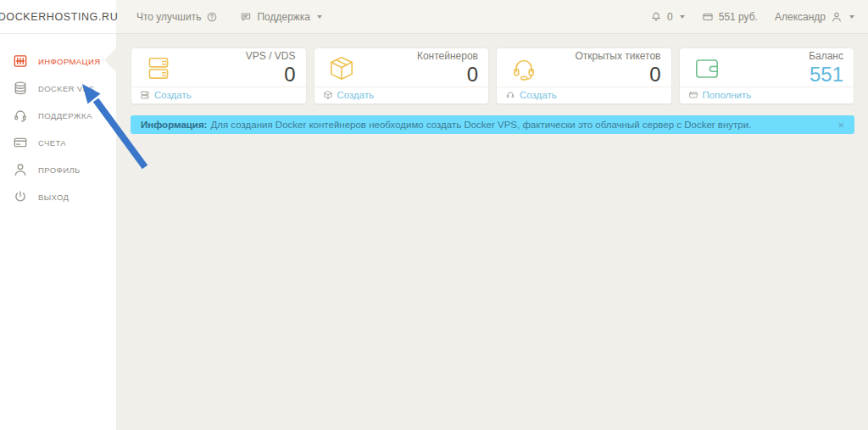 Image resolution: width=868 pixels, height=430 pixels. I want to click on sidebar-item-profile: ПРОФИЛЬ, so click(58, 170).